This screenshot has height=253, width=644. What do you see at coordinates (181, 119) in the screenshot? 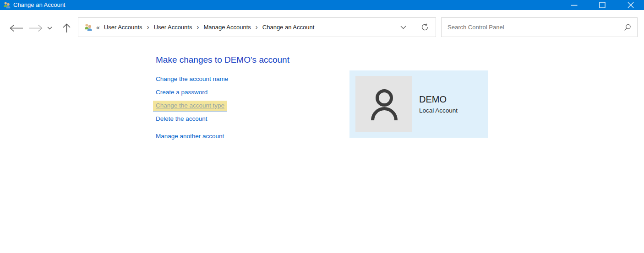
I see `link-delete-account: Delete the account` at bounding box center [181, 119].